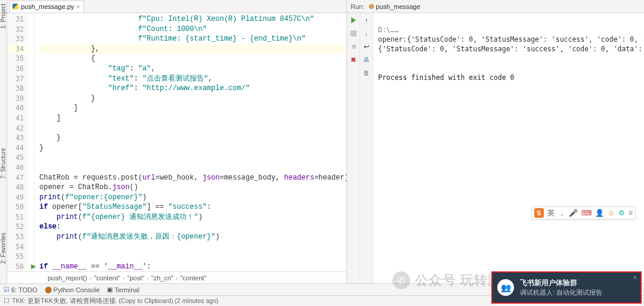 Image resolution: width=644 pixels, height=306 pixels. I want to click on ime-punct-icon: ，, so click(562, 214).